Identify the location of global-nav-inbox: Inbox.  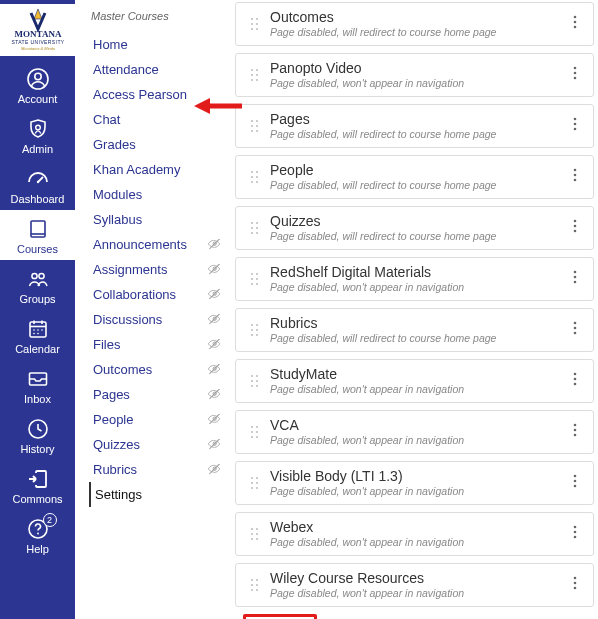
(38, 385).